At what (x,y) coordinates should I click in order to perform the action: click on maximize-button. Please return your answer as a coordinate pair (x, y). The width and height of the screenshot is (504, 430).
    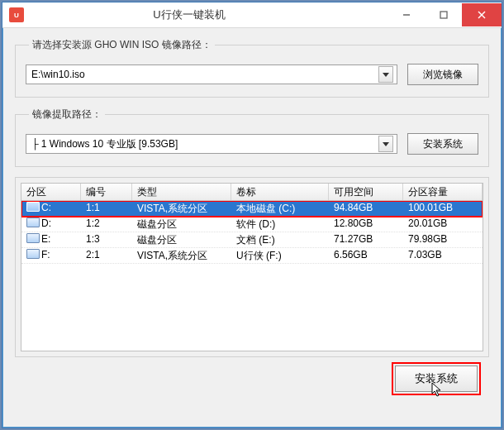
    Looking at the image, I should click on (443, 15).